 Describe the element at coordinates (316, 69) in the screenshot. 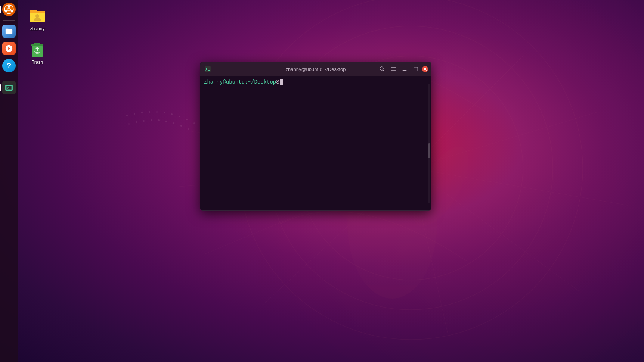

I see `terminal-title: zhanny@ubuntu: ~/Desktop` at that location.